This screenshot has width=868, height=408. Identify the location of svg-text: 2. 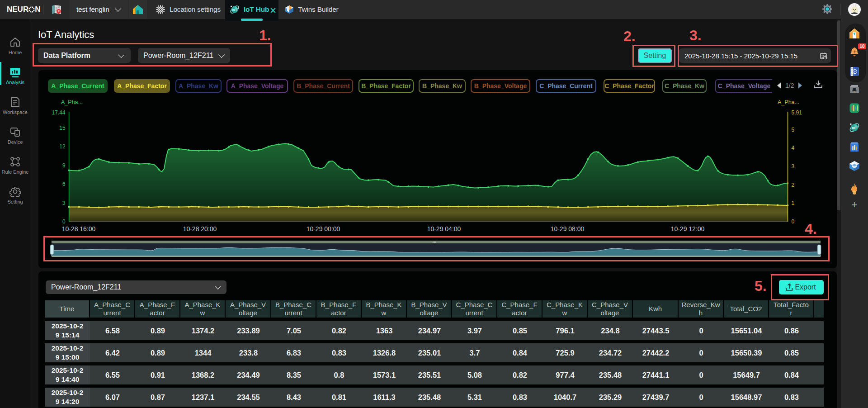
(793, 185).